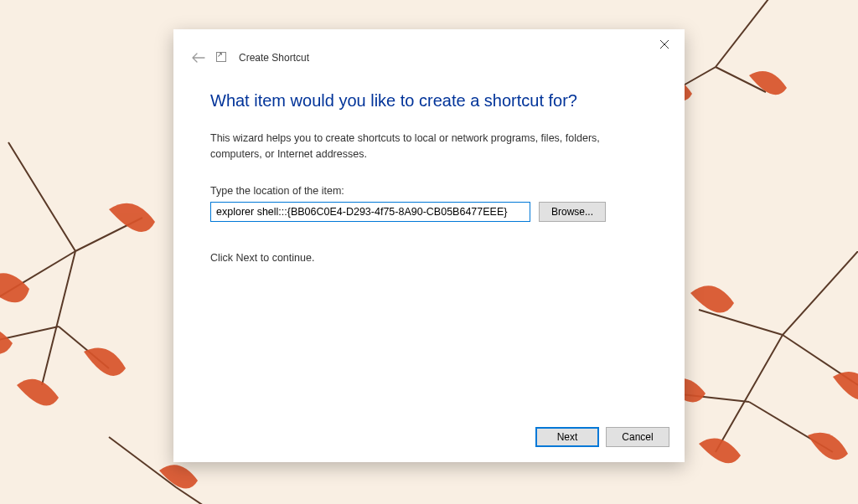 Image resolution: width=858 pixels, height=504 pixels. I want to click on dialog-heading: What item would you like to create a sho…, so click(429, 100).